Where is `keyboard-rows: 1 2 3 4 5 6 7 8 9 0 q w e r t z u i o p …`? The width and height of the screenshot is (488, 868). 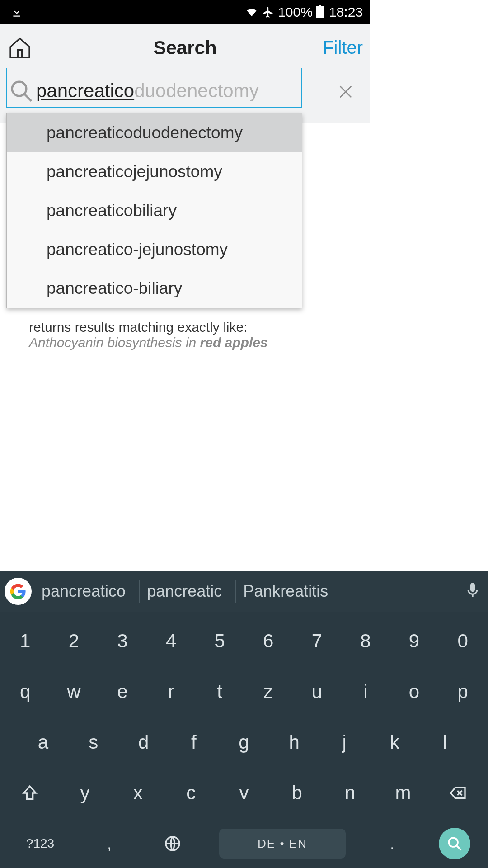
keyboard-rows: 1 2 3 4 5 6 7 8 9 0 q w e r t z u i o p … is located at coordinates (185, 635).